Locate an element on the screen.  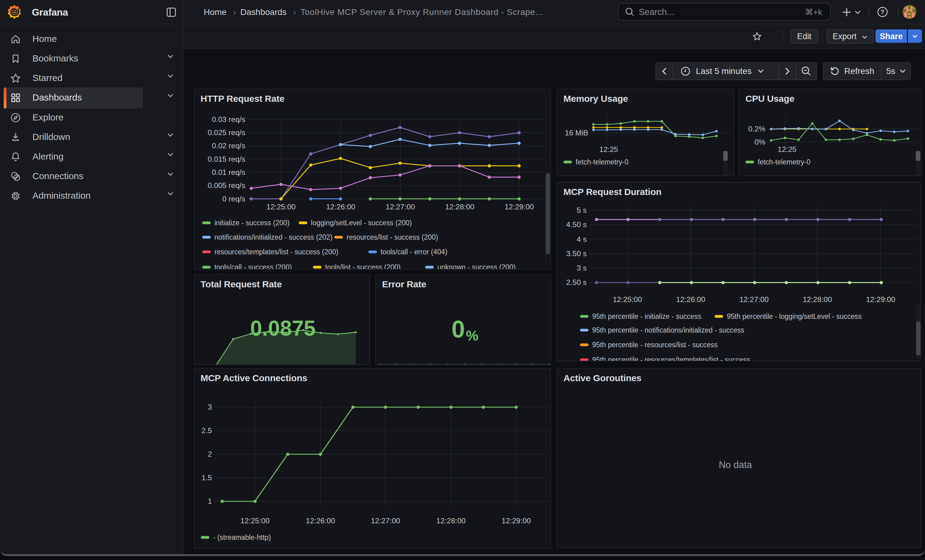
svg-text: 0% is located at coordinates (760, 142).